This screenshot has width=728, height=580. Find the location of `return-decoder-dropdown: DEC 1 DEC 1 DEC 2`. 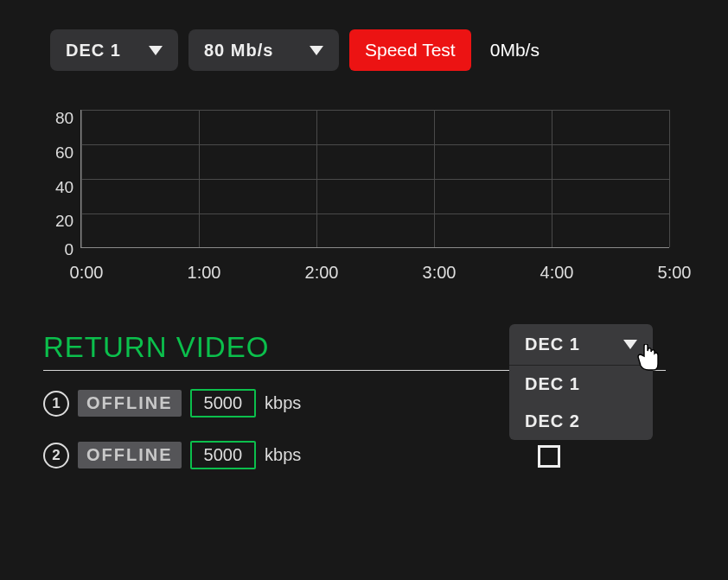

return-decoder-dropdown: DEC 1 DEC 1 DEC 2 is located at coordinates (581, 382).